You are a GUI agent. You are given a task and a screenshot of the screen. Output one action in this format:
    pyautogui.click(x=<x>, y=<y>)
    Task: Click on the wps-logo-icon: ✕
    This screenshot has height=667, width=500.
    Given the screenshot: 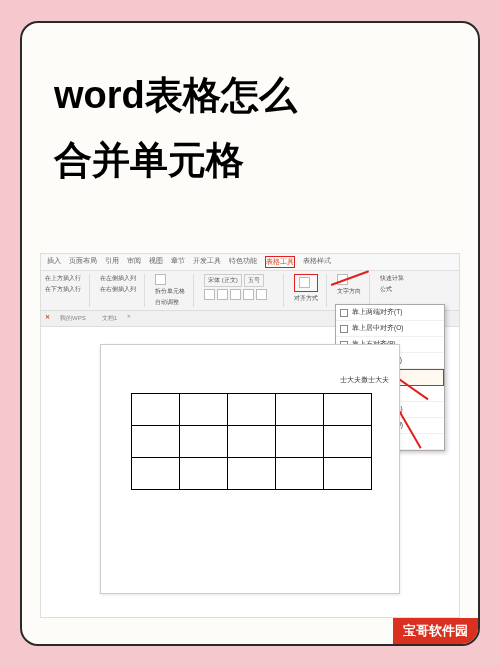 What is the action you would take?
    pyautogui.click(x=48, y=318)
    